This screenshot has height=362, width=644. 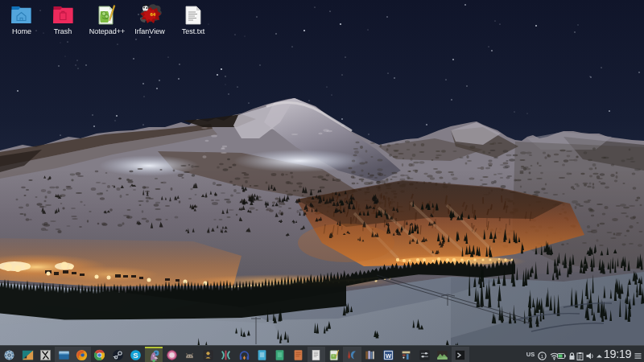 I want to click on svg-text: IrfanView, so click(x=150, y=31).